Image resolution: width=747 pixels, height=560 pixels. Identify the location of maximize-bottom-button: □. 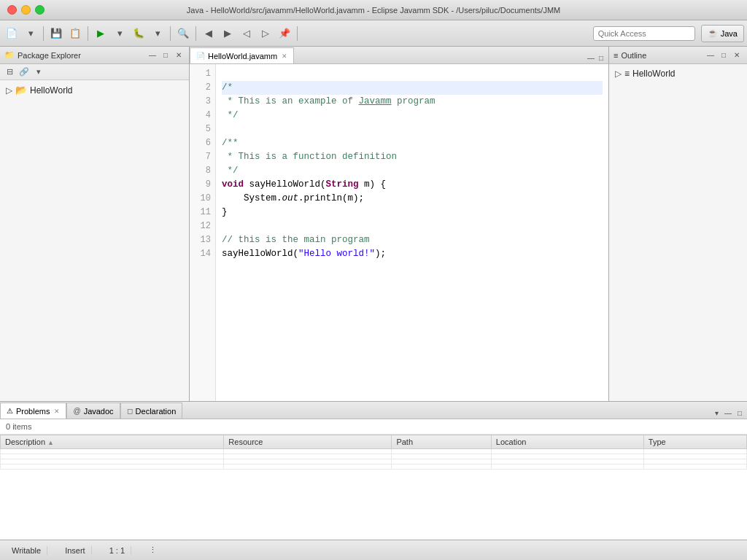
(740, 413).